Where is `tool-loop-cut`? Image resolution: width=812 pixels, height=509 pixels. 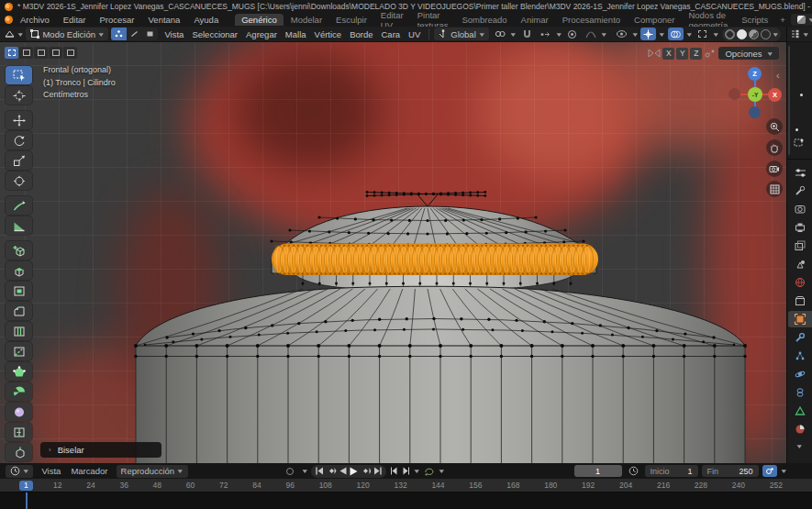
tool-loop-cut is located at coordinates (18, 331).